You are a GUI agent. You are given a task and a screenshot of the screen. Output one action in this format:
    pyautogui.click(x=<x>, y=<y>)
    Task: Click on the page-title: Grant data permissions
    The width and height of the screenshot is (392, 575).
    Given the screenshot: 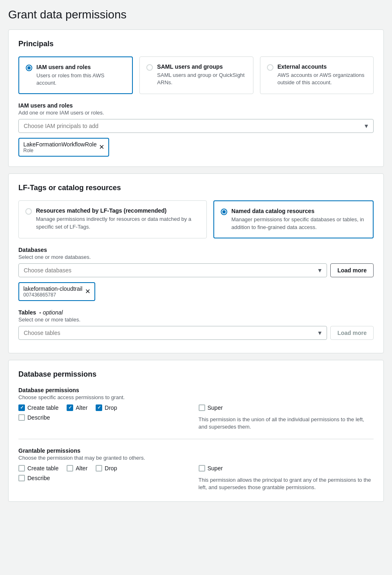 What is the action you would take?
    pyautogui.click(x=196, y=15)
    